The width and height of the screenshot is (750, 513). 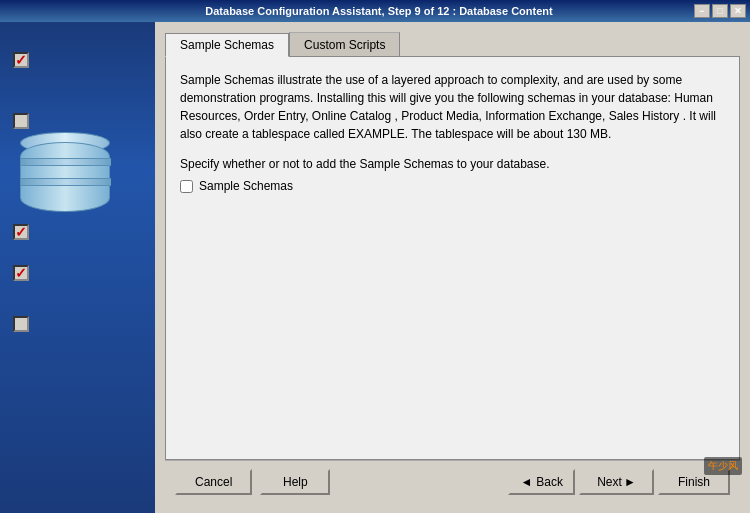 I want to click on sidebar-item-4: ✓, so click(x=78, y=273).